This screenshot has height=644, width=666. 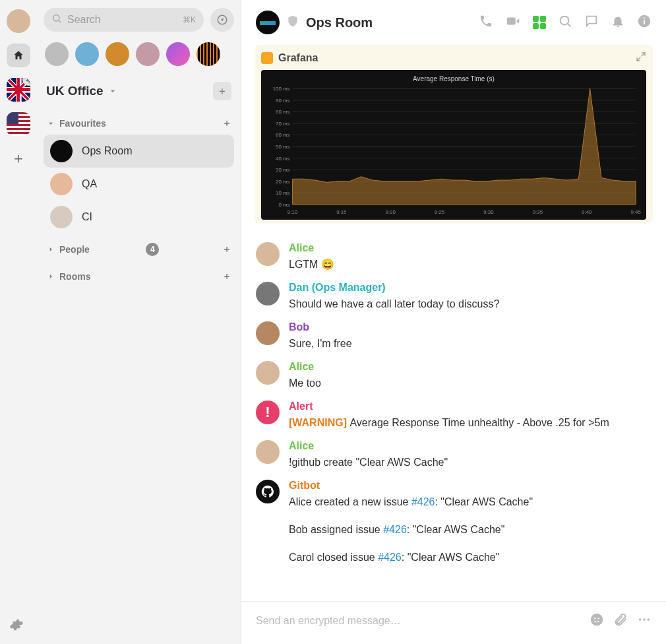 What do you see at coordinates (391, 212) in the screenshot?
I see `svg-text: 9:20` at bounding box center [391, 212].